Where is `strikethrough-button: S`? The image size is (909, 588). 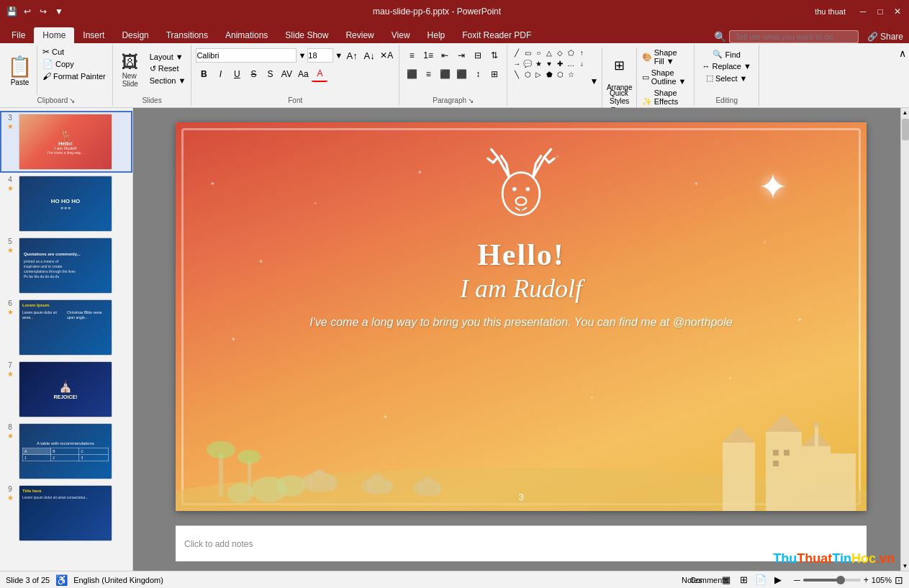
strikethrough-button: S is located at coordinates (253, 74).